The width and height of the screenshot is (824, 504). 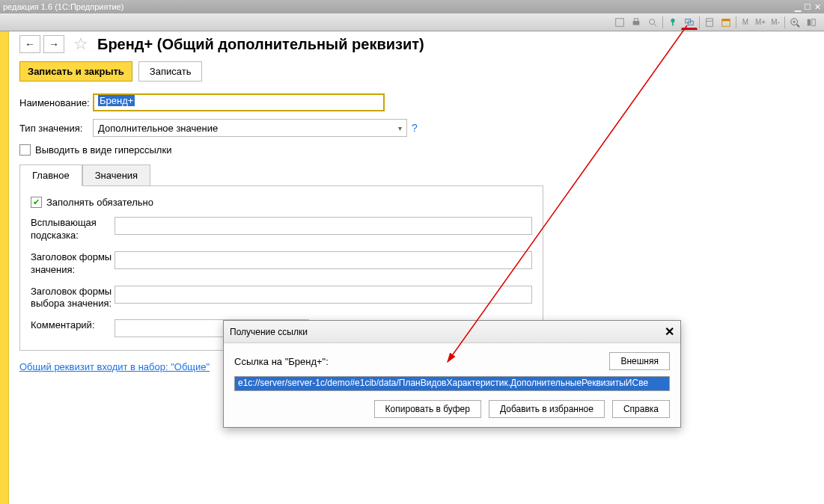 I want to click on type-label: Тип значения:, so click(x=56, y=129).